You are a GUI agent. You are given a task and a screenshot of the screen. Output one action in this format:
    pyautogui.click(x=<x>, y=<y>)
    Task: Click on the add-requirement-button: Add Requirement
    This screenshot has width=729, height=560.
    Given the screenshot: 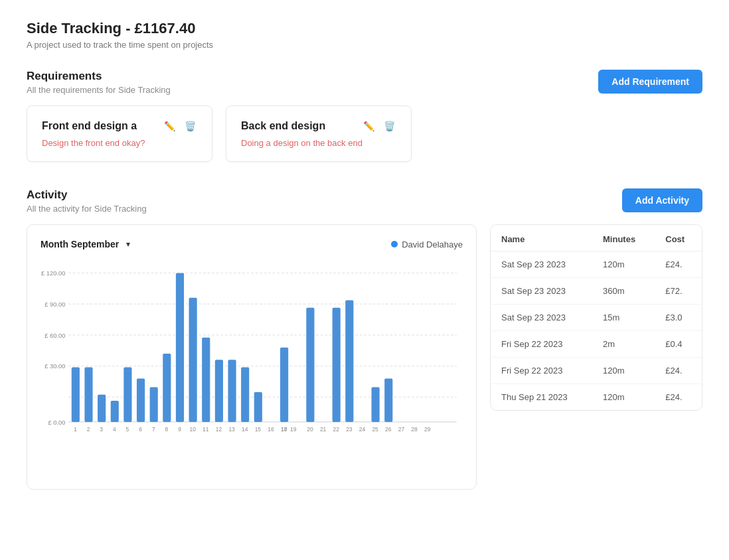 What is the action you would take?
    pyautogui.click(x=651, y=82)
    